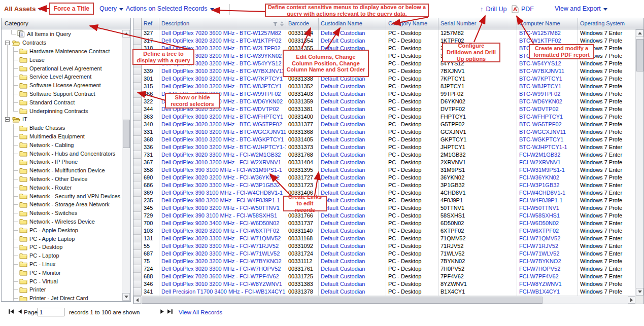 The width and height of the screenshot is (644, 326). Describe the element at coordinates (222, 170) in the screenshot. I see `description-link: Dell OptiPlex 390 3100 MHz - FCI-W31M9PS…` at that location.